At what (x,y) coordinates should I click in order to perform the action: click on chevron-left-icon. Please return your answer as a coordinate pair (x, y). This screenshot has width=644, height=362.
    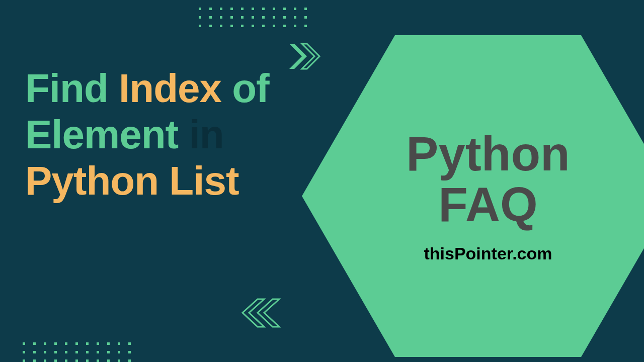
    Looking at the image, I should click on (259, 313).